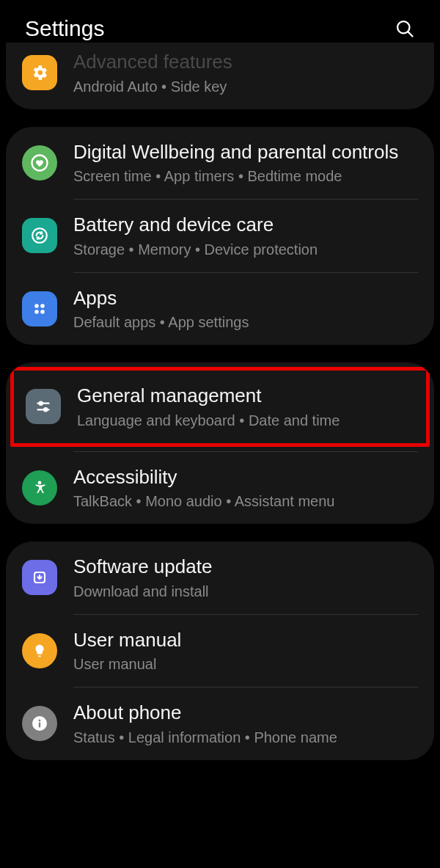 The width and height of the screenshot is (440, 868). What do you see at coordinates (246, 73) in the screenshot?
I see `row-text: Advanced features Android AutoSide key` at bounding box center [246, 73].